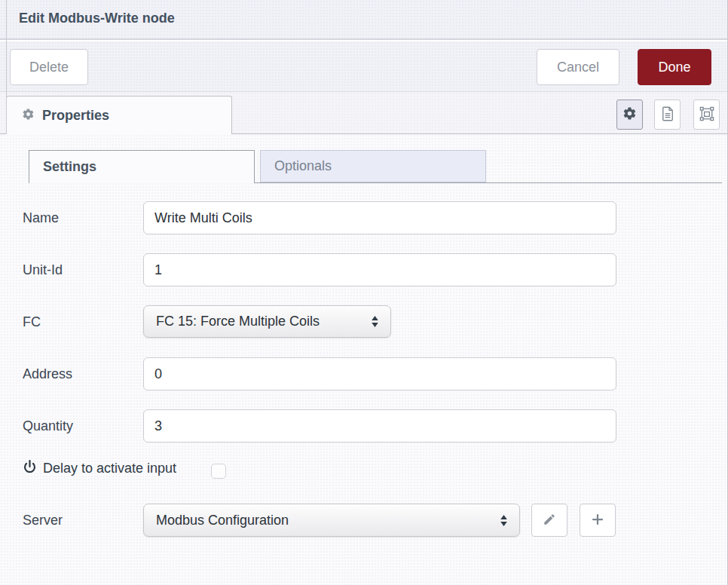 This screenshot has height=585, width=728. I want to click on quantity-input, so click(380, 426).